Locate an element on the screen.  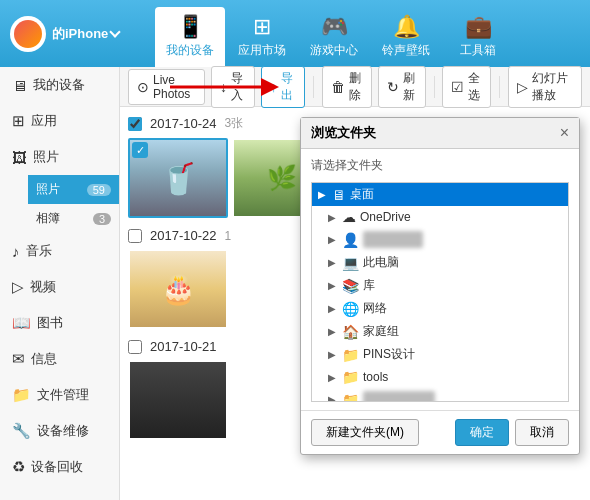
tree-item-folder1: ▶ 📁 私密文件夹一 is located at coordinates (440, 395).